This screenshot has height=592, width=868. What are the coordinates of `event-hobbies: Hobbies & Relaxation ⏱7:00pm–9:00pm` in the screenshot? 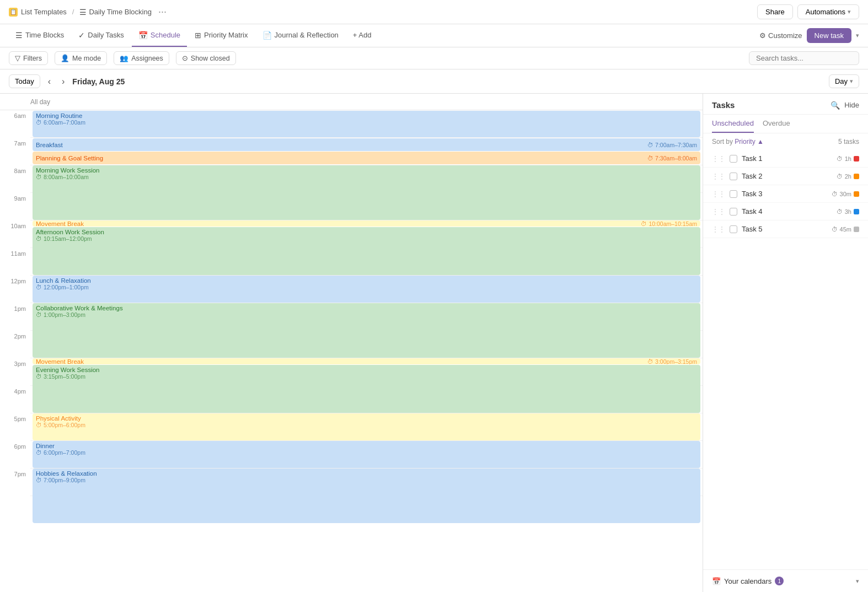 It's located at (366, 496).